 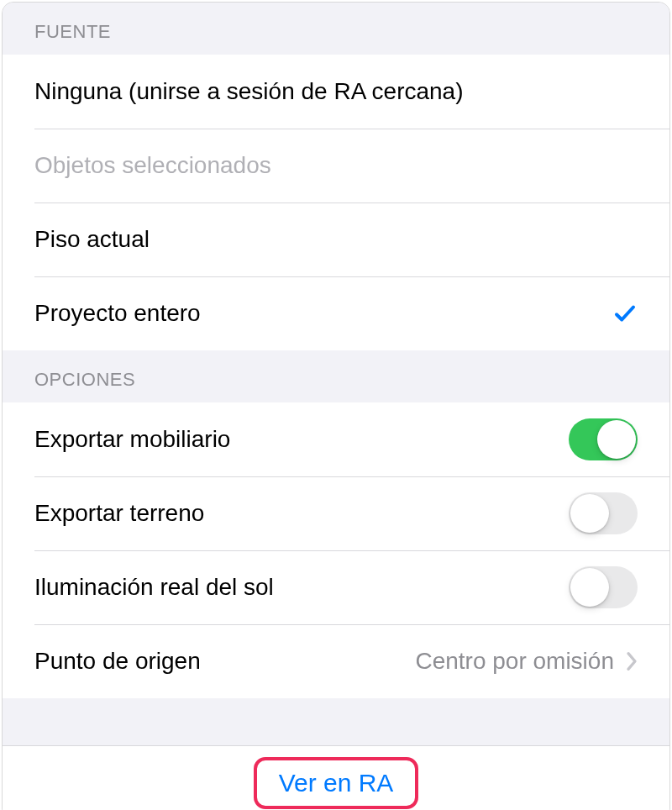 What do you see at coordinates (336, 92) in the screenshot?
I see `source-option-none: Ninguna (unirse a sesión de RA cercana)` at bounding box center [336, 92].